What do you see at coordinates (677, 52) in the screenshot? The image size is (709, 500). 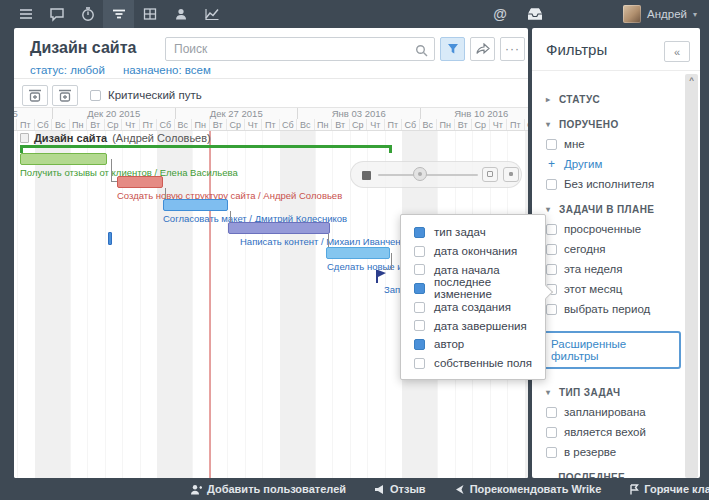 I see `collapse-panel-button: «` at bounding box center [677, 52].